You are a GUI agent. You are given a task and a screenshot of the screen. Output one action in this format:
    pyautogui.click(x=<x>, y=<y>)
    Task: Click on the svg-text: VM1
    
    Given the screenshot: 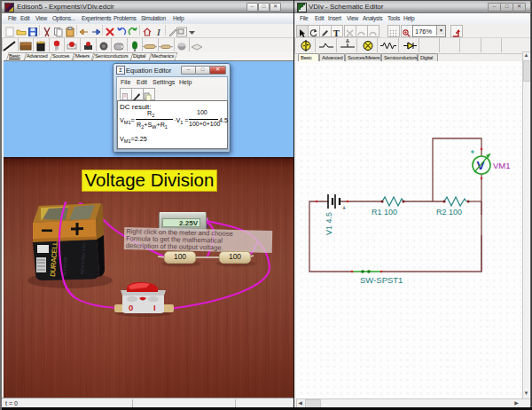 What is the action you would take?
    pyautogui.click(x=502, y=165)
    